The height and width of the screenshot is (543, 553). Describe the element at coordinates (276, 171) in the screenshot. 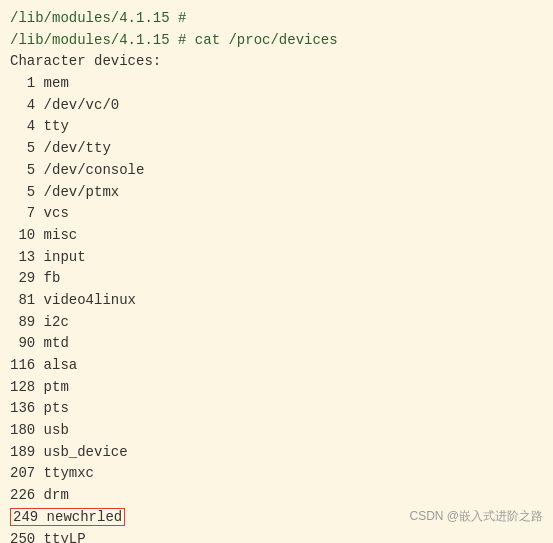

I see `line-7: 5 /dev/console` at that location.